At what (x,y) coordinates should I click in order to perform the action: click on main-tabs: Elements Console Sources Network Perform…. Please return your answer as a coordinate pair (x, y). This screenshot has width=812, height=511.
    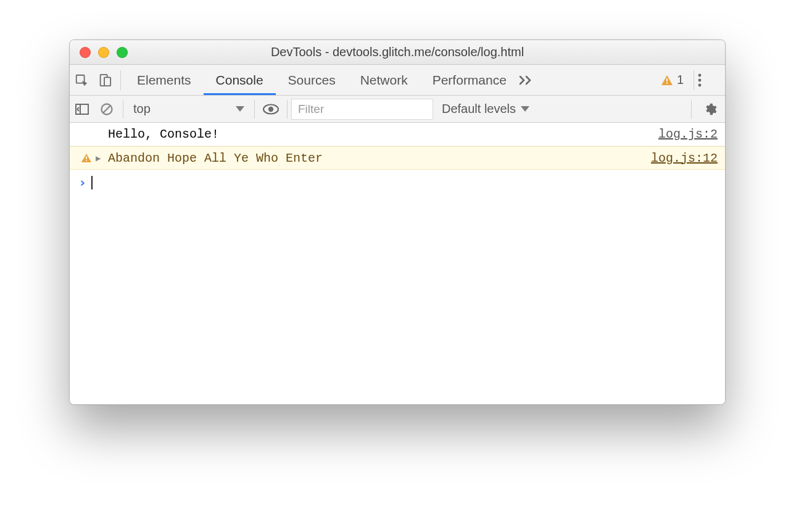
    Looking at the image, I should click on (397, 80).